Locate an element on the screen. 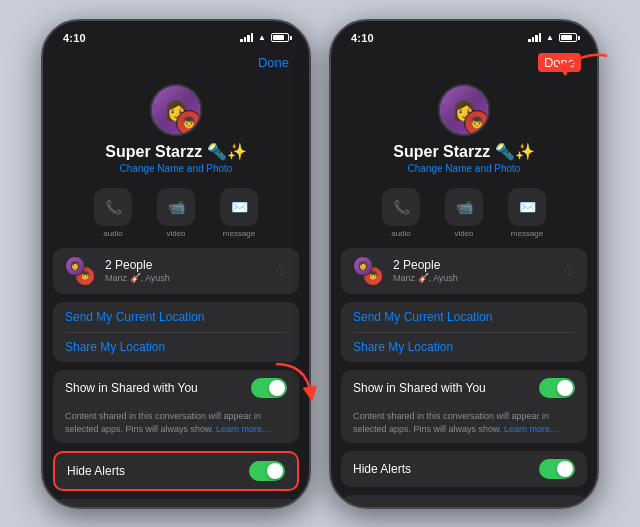 This screenshot has width=640, height=527. time-right: 4:10 is located at coordinates (362, 38).